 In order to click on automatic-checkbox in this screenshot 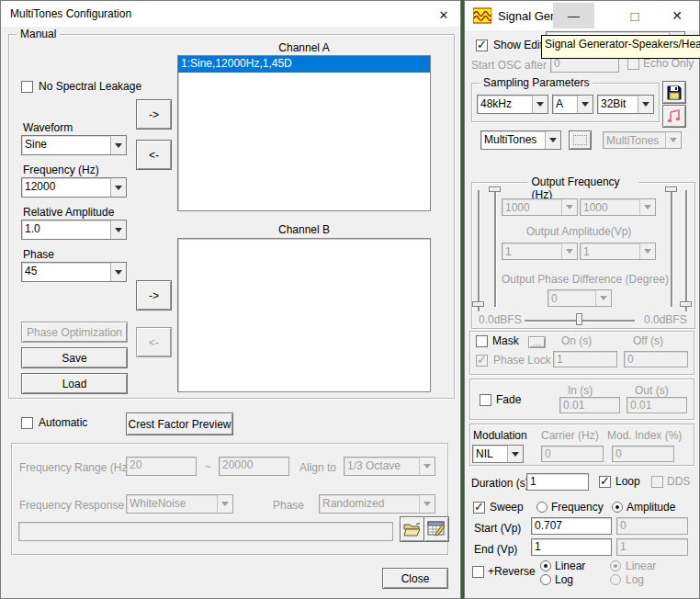, I will do `click(28, 423)`.